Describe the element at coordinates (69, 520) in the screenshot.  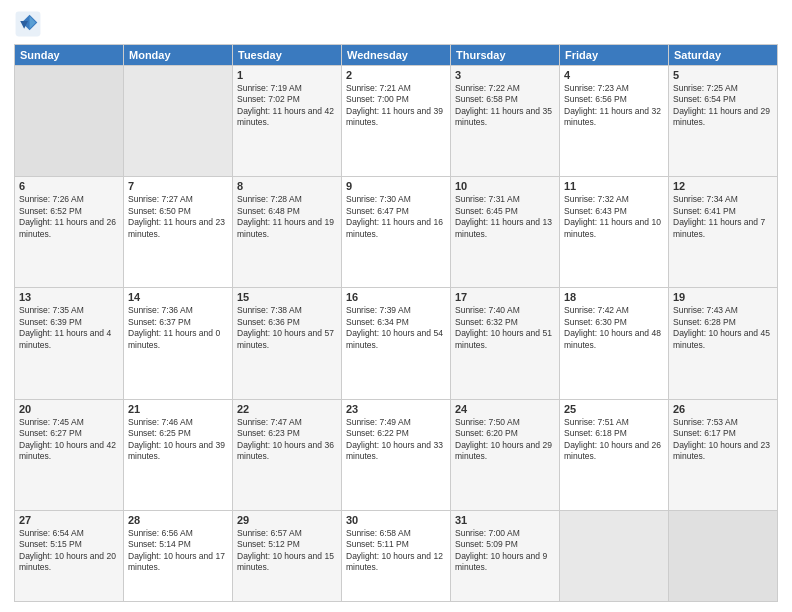
I see `day-number: 27` at that location.